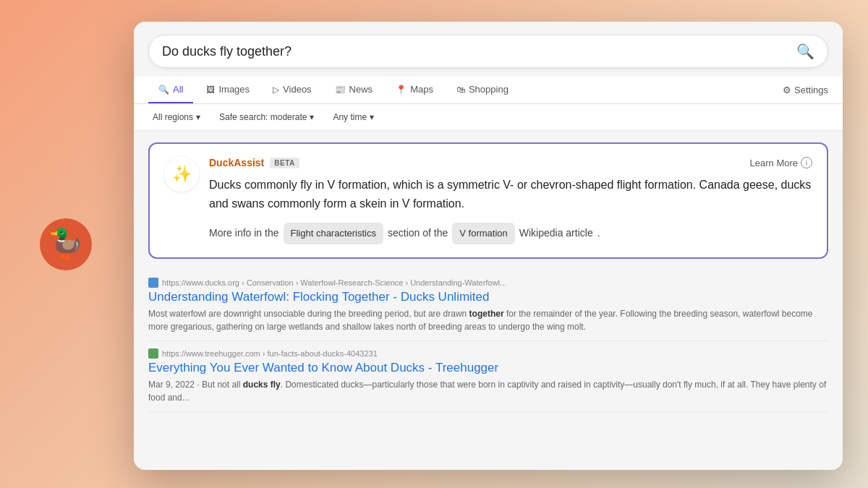  What do you see at coordinates (354, 90) in the screenshot?
I see `tab-news: 📰 News` at bounding box center [354, 90].